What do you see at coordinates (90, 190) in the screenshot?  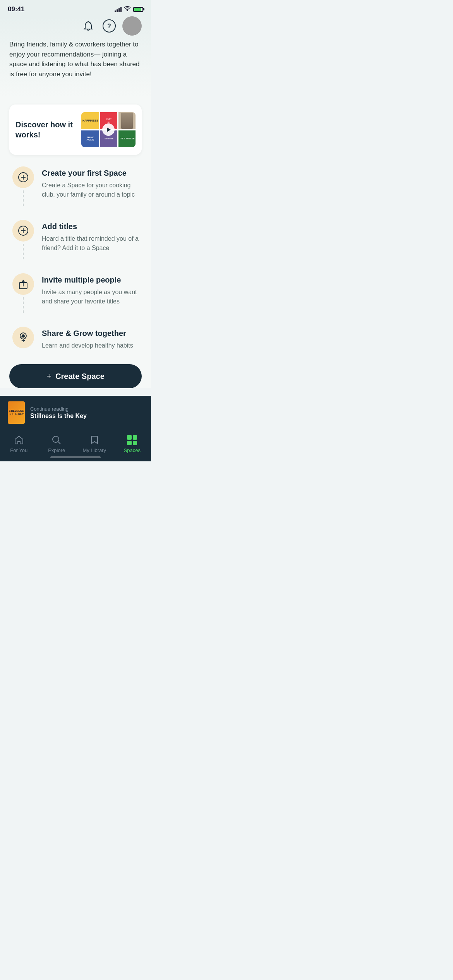 I see `step-desc-create: Create a Space for your cooking club, yo…` at bounding box center [90, 190].